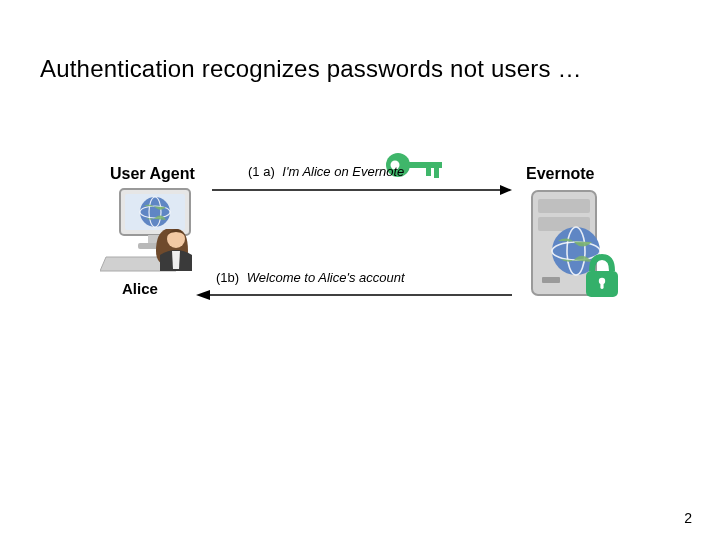 This screenshot has width=720, height=540. Describe the element at coordinates (152, 230) in the screenshot. I see `user-agent-icon` at that location.